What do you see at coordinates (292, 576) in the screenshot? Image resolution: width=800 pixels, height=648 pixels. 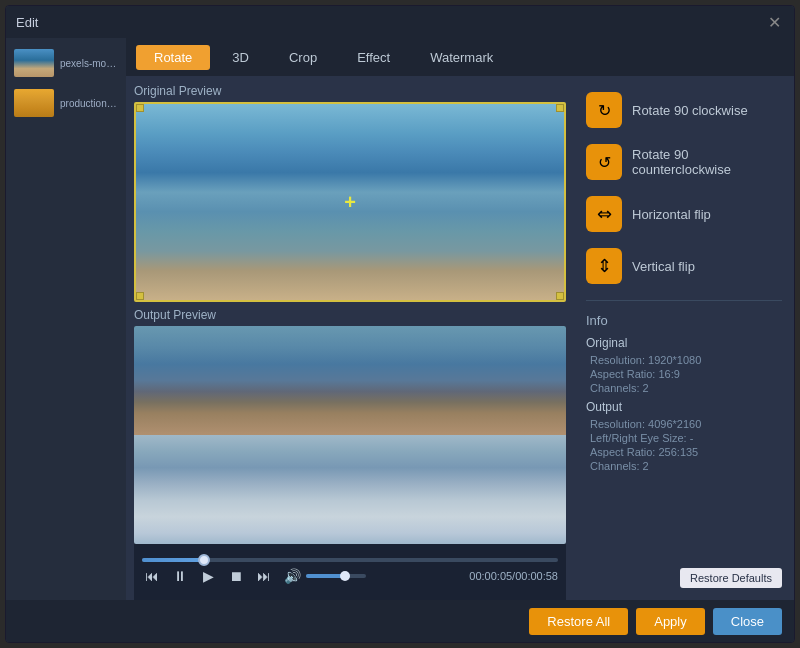 I see `volume-icon: 🔊` at bounding box center [292, 576].